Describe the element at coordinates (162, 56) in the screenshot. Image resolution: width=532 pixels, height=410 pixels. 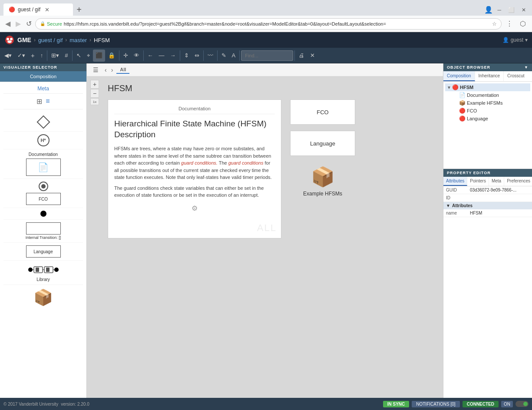
I see `toolbar-dash-btn: —` at that location.